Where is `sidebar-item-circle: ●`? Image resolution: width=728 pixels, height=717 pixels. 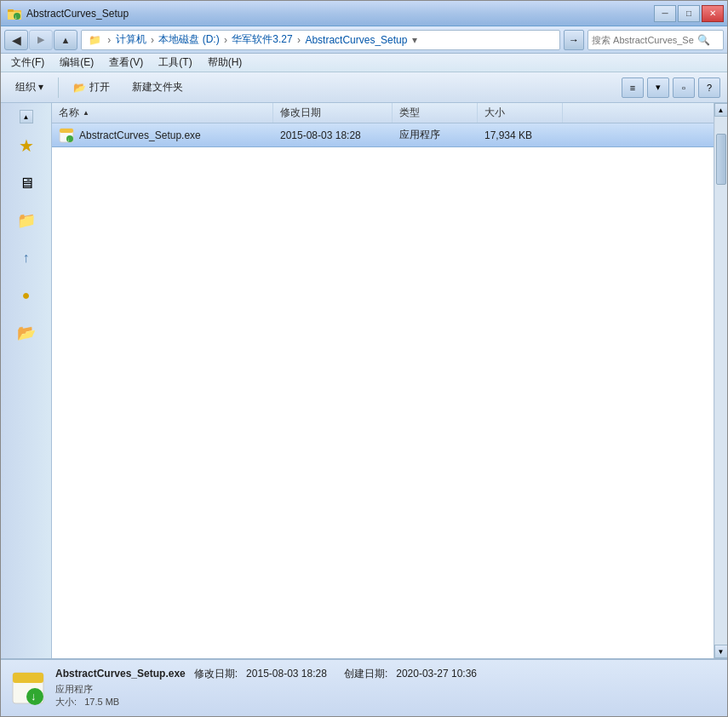
sidebar-item-circle: ● is located at coordinates (26, 295).